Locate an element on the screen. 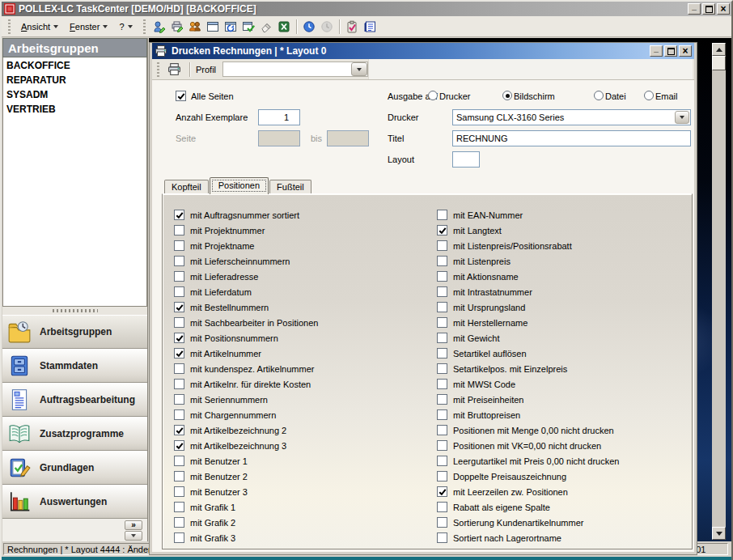  users-icon is located at coordinates (195, 27).